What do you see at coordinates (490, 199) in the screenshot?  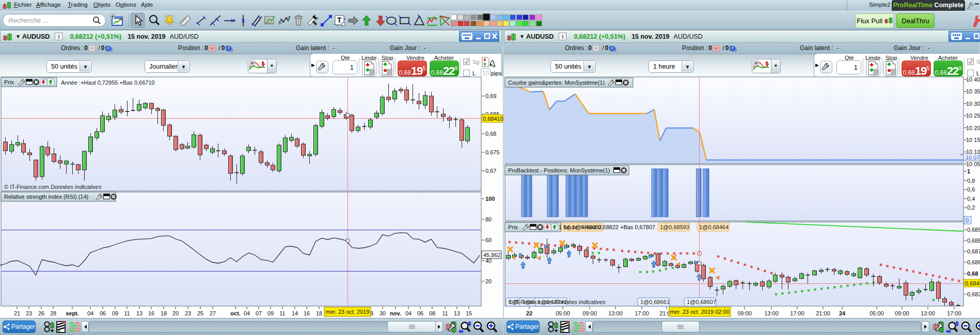 I see `svg-text: 100` at bounding box center [490, 199].